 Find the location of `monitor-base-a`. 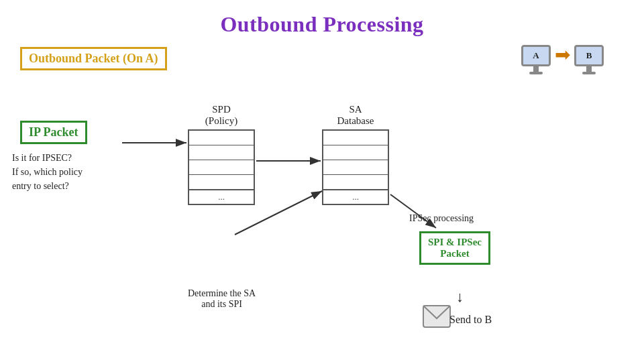

monitor-base-a is located at coordinates (536, 73).